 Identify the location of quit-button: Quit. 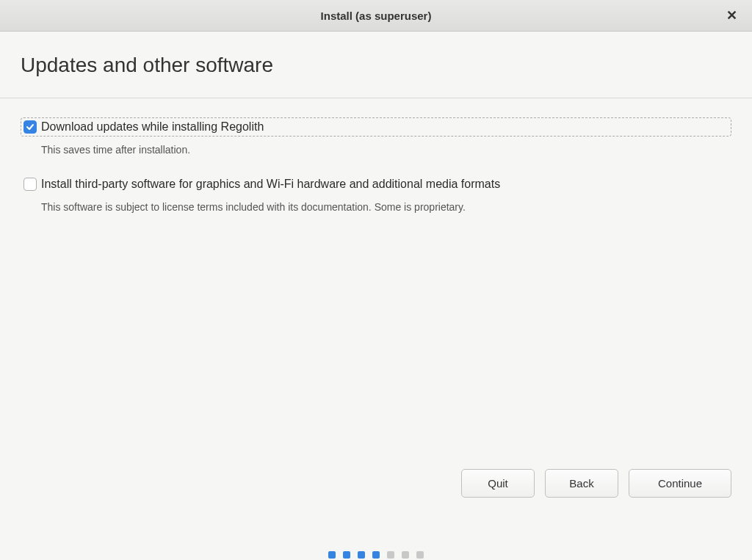
(498, 483).